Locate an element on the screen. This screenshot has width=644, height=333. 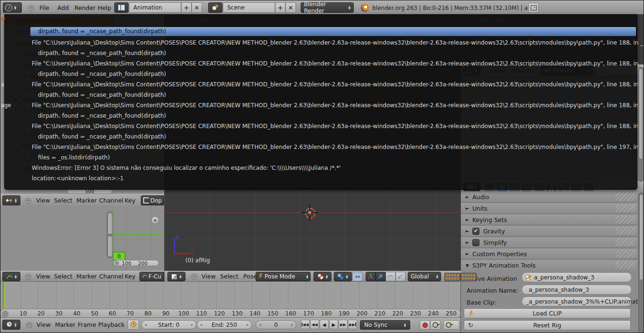
simplify-checkbox-unchecked is located at coordinates (476, 243).